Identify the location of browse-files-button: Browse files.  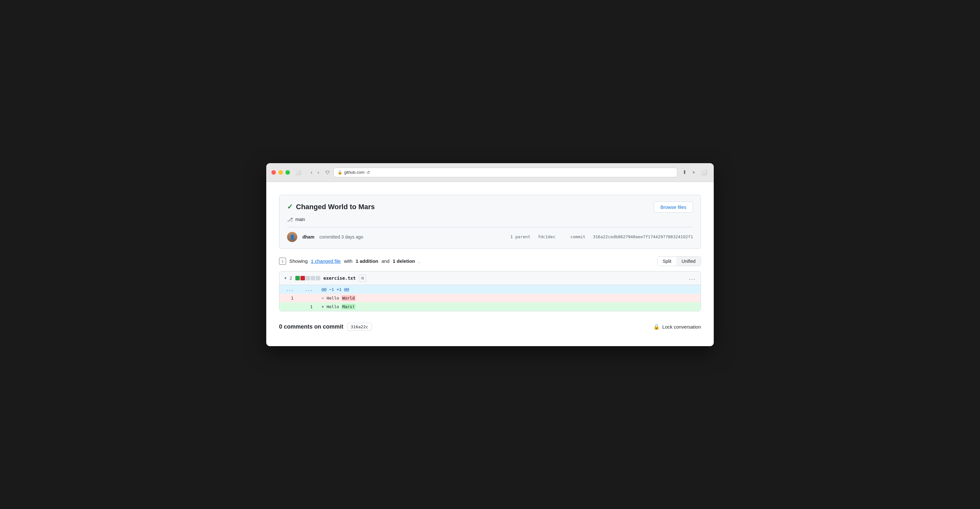
(673, 207).